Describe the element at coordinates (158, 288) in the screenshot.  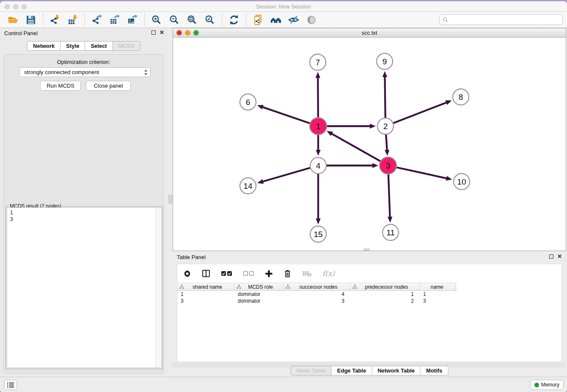
I see `mcds-result-scrollbar` at that location.